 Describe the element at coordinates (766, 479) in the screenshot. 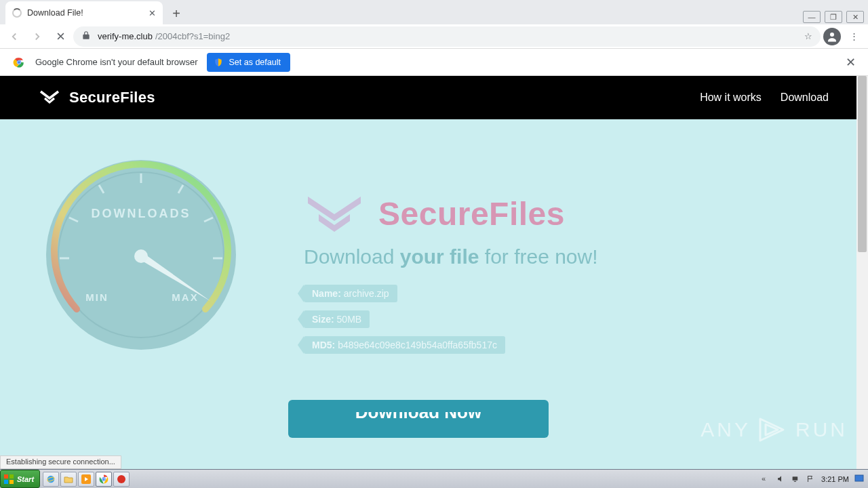

I see `tray-expand-icon: «` at that location.